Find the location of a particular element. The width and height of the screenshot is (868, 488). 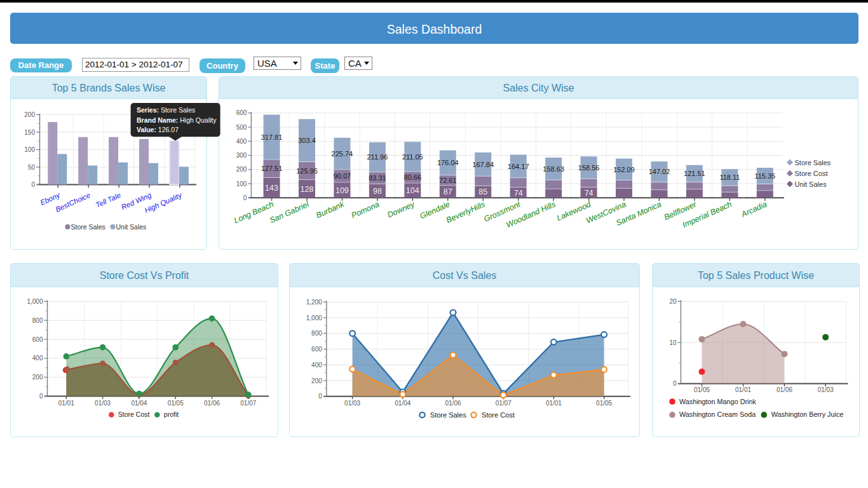

svg-text: BeverlyHills is located at coordinates (465, 212).